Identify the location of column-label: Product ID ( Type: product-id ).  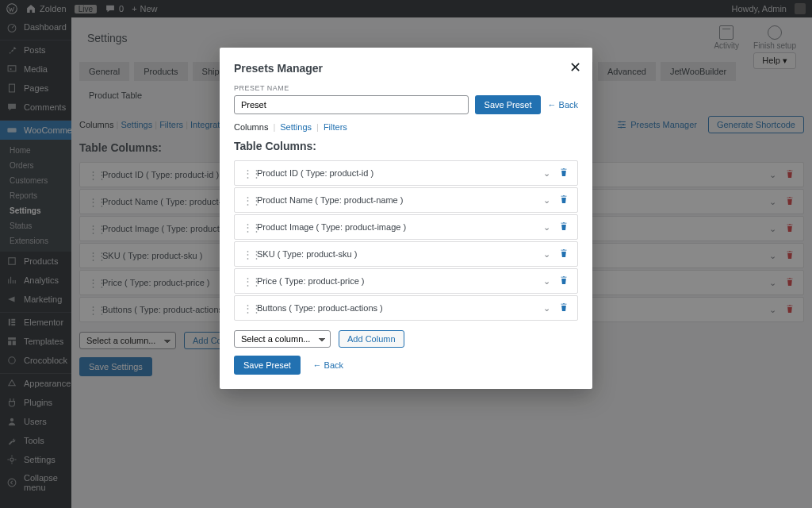
(316, 173).